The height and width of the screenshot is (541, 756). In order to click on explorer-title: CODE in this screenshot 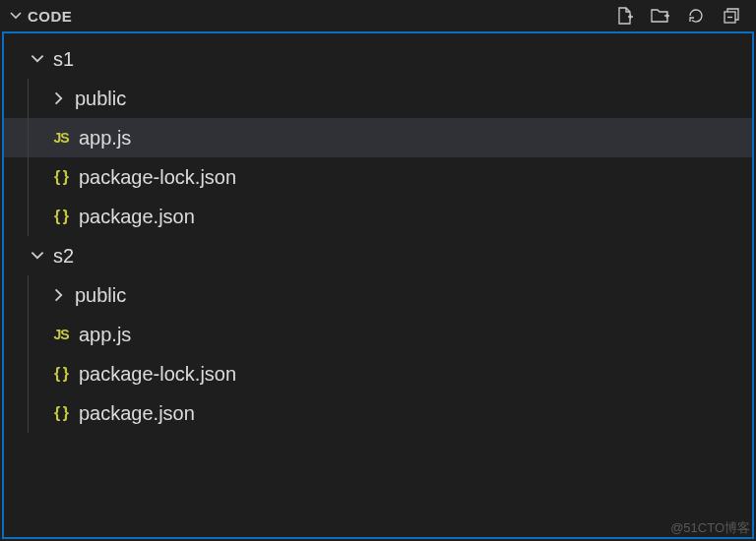, I will do `click(321, 16)`.